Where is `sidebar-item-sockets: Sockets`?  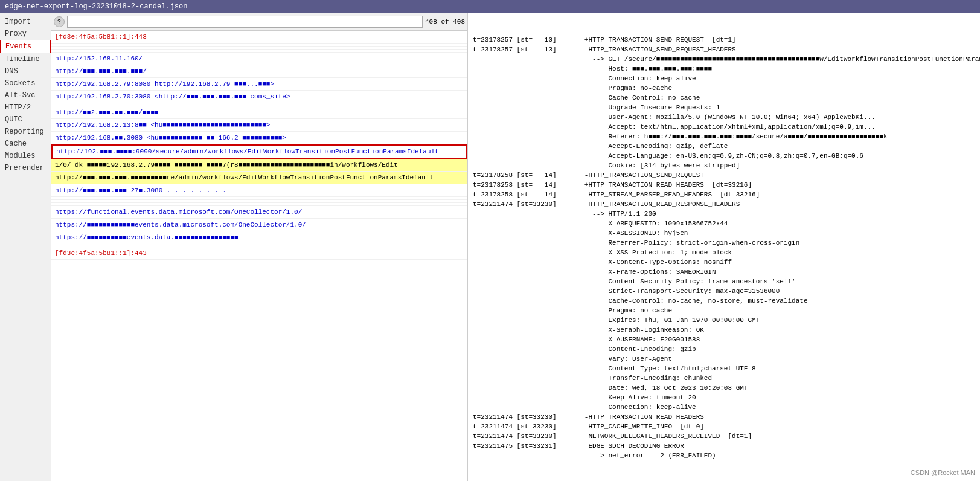 sidebar-item-sockets: Sockets is located at coordinates (25, 83).